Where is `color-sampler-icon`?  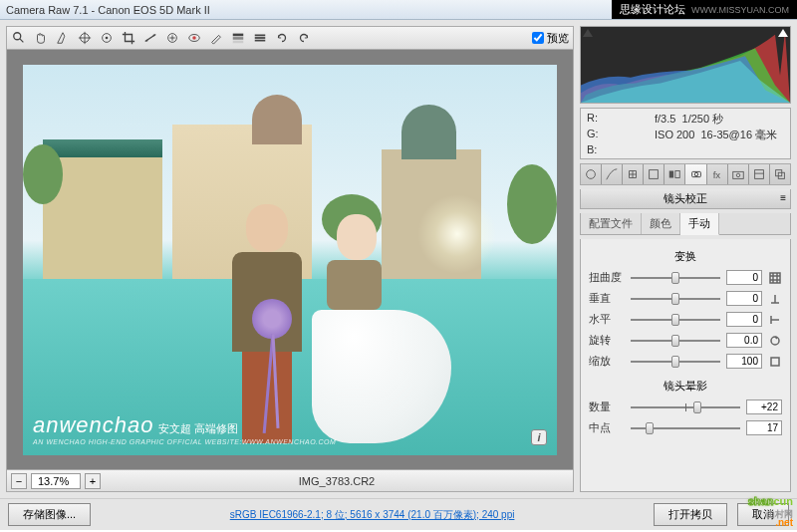 color-sampler-icon is located at coordinates (85, 38).